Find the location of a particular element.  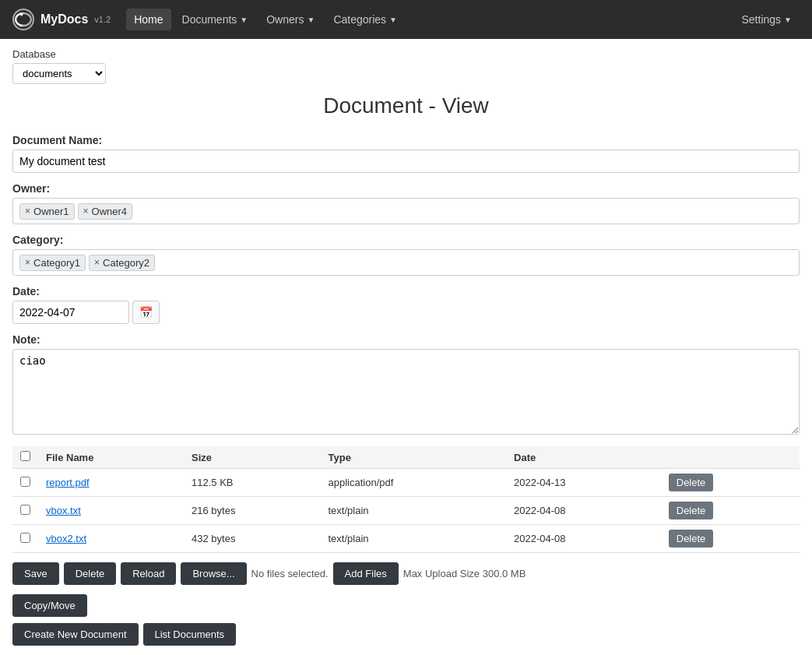

app-version: v1.2 is located at coordinates (103, 19).